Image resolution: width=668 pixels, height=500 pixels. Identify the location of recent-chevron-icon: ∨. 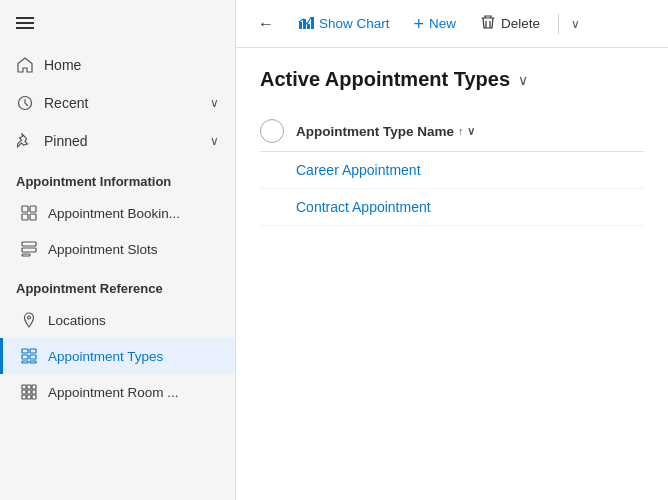
(214, 103).